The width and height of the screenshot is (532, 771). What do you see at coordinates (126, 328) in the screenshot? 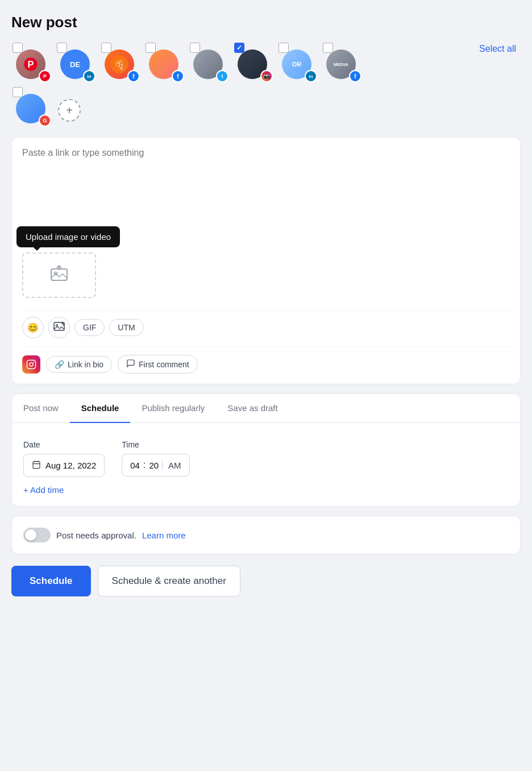
I see `utm-label: UTM` at bounding box center [126, 328].